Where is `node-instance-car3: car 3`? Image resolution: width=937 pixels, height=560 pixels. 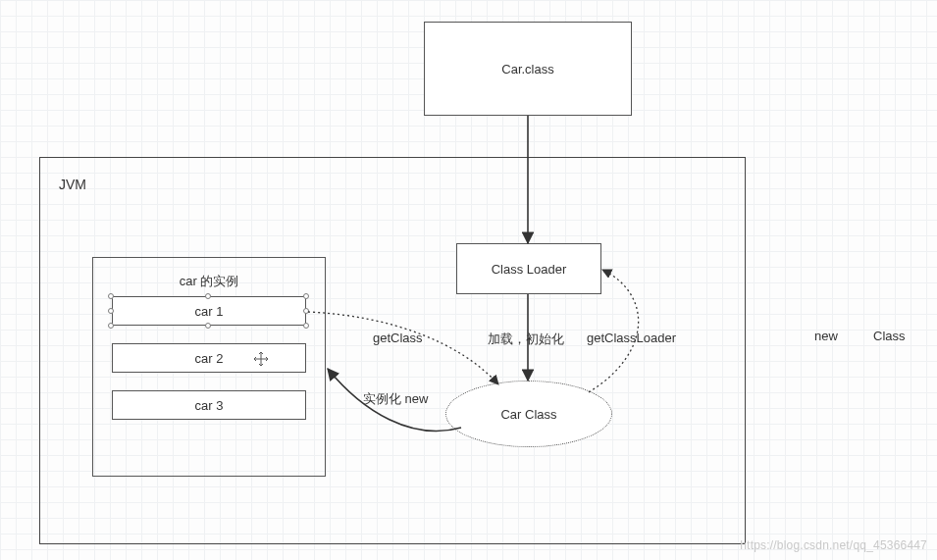 node-instance-car3: car 3 is located at coordinates (209, 405).